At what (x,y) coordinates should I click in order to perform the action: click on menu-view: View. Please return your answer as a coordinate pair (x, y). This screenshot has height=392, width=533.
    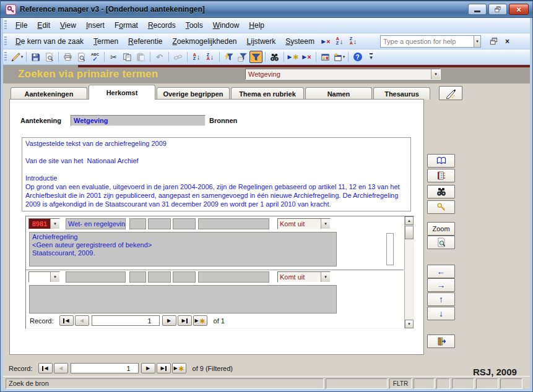
    Looking at the image, I should click on (68, 25).